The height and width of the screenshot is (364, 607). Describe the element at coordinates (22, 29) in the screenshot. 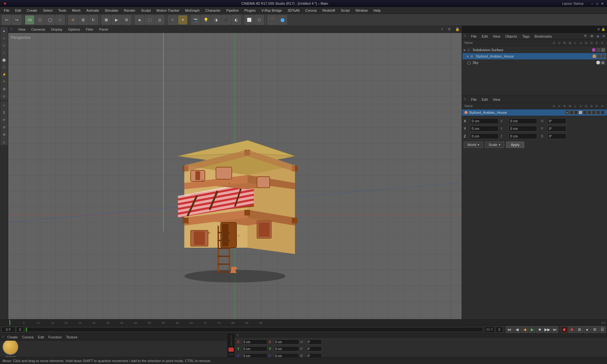

I see `viewport-menu-view: View` at that location.